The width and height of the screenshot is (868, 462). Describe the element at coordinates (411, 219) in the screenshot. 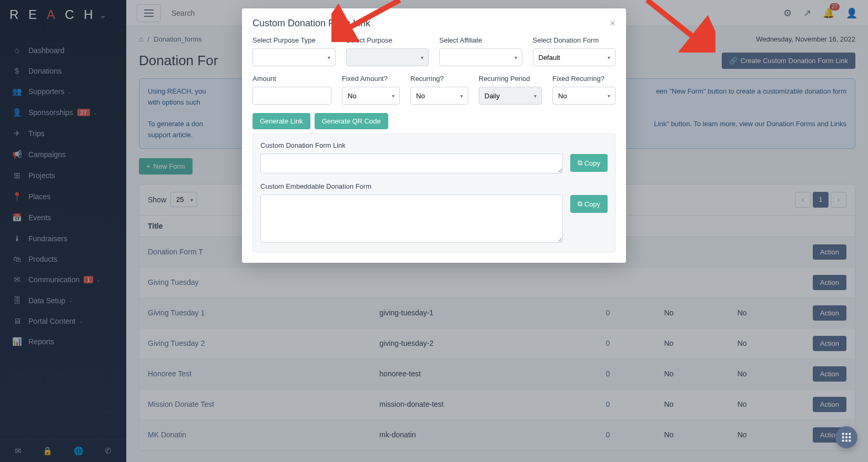

I see `embed-output` at that location.